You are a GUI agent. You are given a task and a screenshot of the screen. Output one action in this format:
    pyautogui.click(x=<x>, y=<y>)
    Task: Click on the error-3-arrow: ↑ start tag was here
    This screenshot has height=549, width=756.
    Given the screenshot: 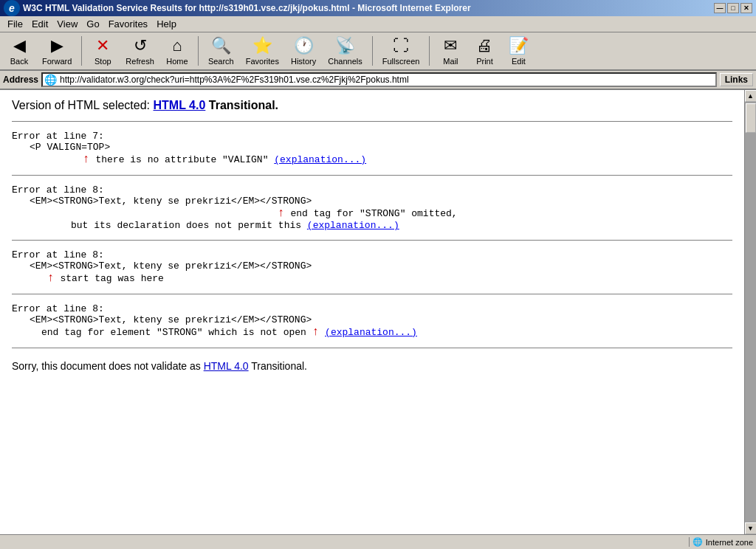 What is the action you would take?
    pyautogui.click(x=390, y=278)
    